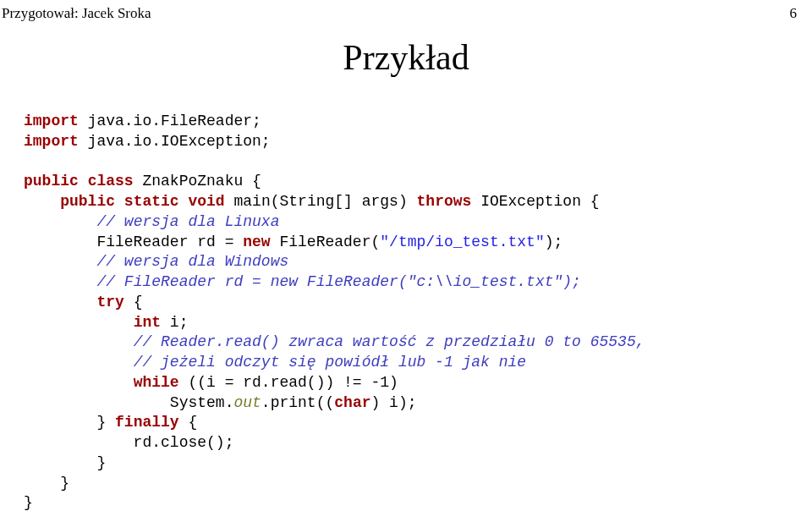 The width and height of the screenshot is (812, 511). Describe the element at coordinates (129, 403) in the screenshot. I see `code-text: System.` at that location.